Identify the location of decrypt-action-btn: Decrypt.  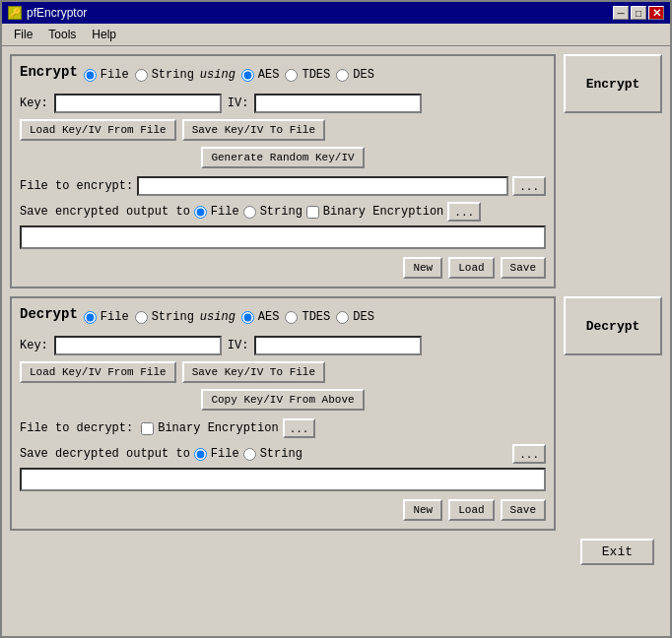
(613, 326).